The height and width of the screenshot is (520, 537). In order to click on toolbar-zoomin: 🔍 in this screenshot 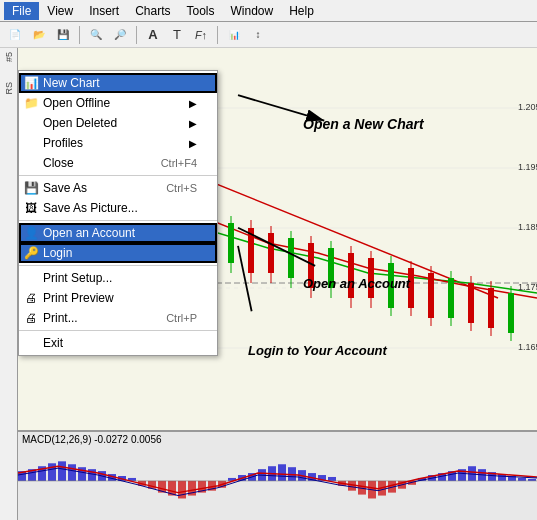, I will do `click(96, 35)`.